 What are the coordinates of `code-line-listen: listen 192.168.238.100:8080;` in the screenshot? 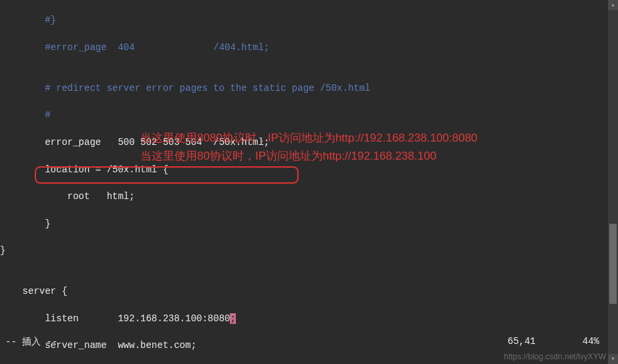 It's located at (309, 319).